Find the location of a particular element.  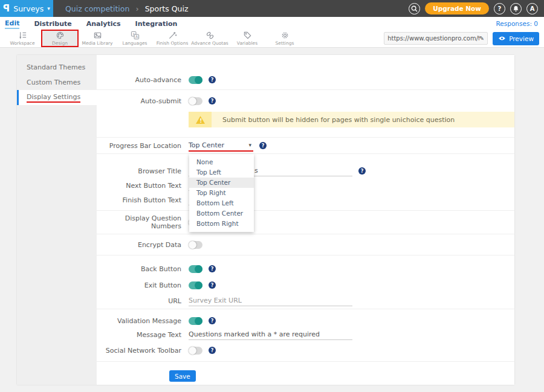

avatar: A is located at coordinates (532, 8).